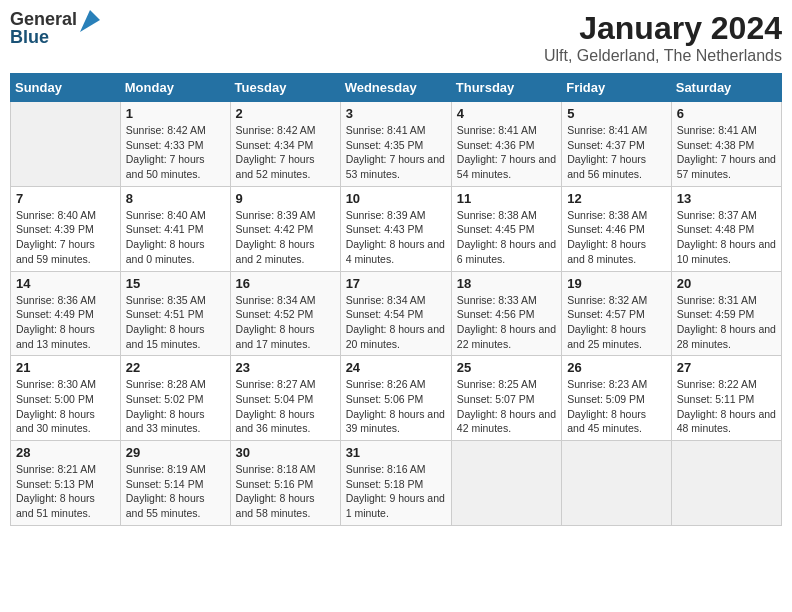 The height and width of the screenshot is (612, 792). I want to click on table-row: 20Sunrise: 8:31 AMSunset: 4:59 PMDayligh…, so click(726, 314).